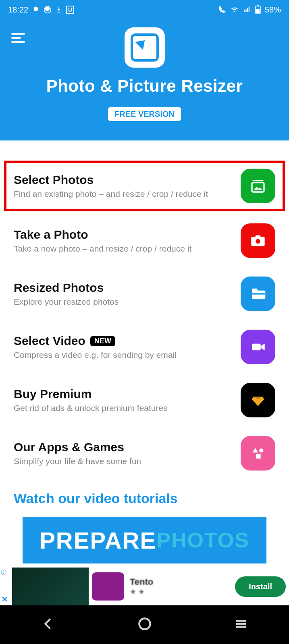 The image size is (289, 644). I want to click on menu-desc: Simplify your life & have some fun, so click(127, 461).